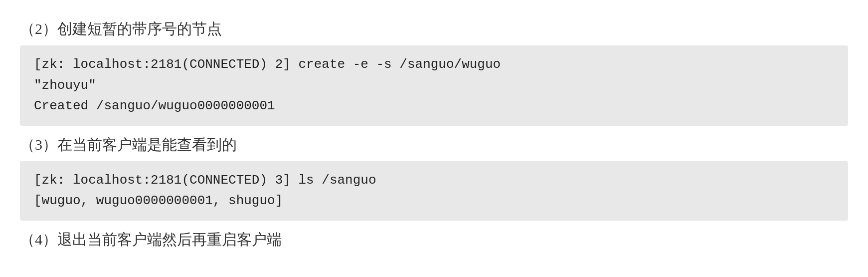 The image size is (868, 277). Describe the element at coordinates (434, 240) in the screenshot. I see `section-4: （4）退出当前客户端然后再重启客户端` at that location.